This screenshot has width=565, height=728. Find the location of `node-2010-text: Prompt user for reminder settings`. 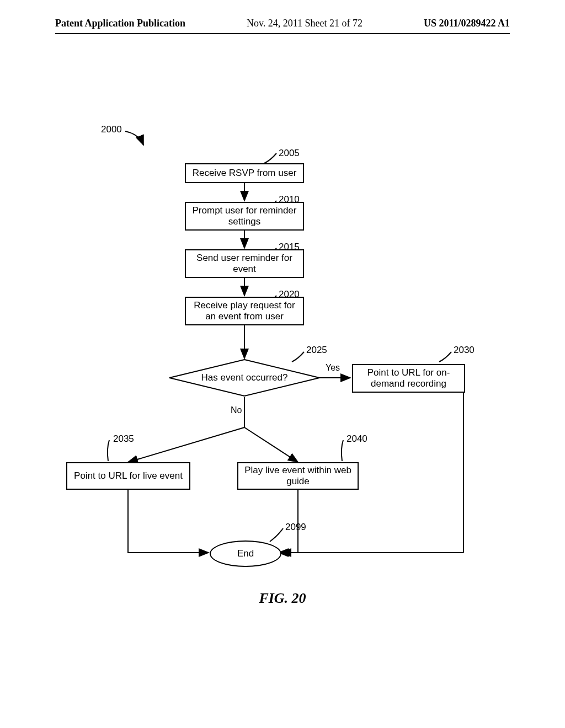

node-2010-text: Prompt user for reminder settings is located at coordinates (244, 216).